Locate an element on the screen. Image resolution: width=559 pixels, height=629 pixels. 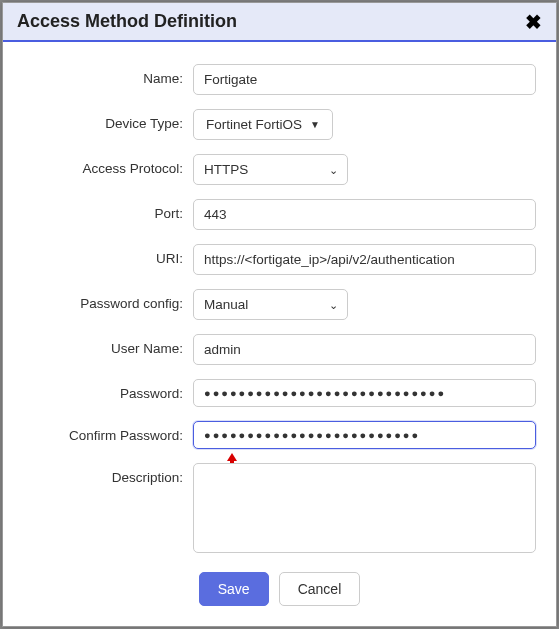
row-confirm-password: Confirm Password: REST API ACCESS TOKEN is located at coordinates (280, 435).